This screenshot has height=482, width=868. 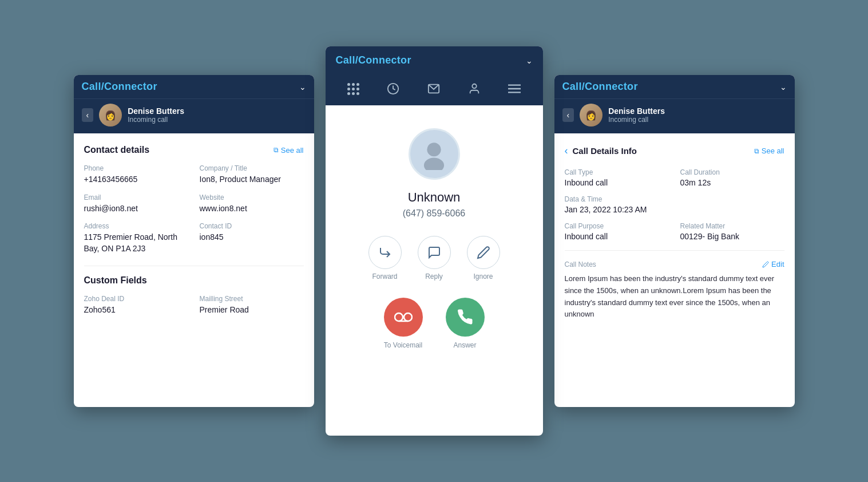 I want to click on voicemail-label: To Voicemail, so click(x=403, y=345).